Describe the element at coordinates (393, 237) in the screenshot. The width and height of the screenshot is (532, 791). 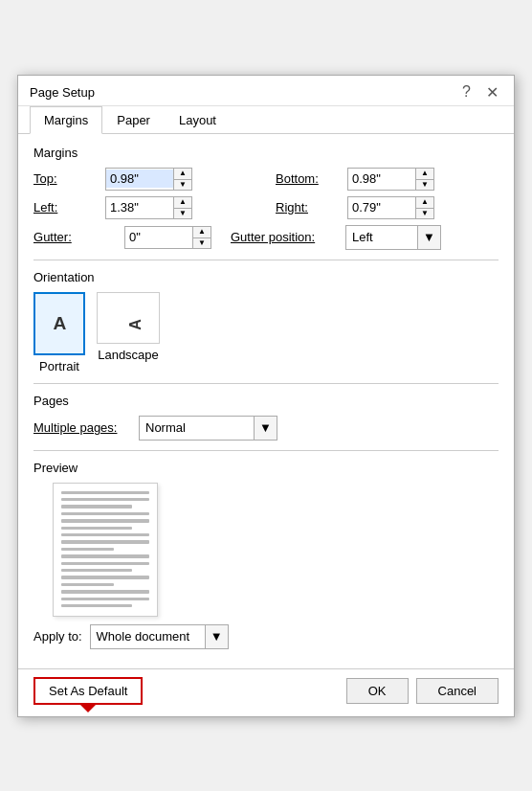
I see `gutter-position-select: Left ▼` at that location.